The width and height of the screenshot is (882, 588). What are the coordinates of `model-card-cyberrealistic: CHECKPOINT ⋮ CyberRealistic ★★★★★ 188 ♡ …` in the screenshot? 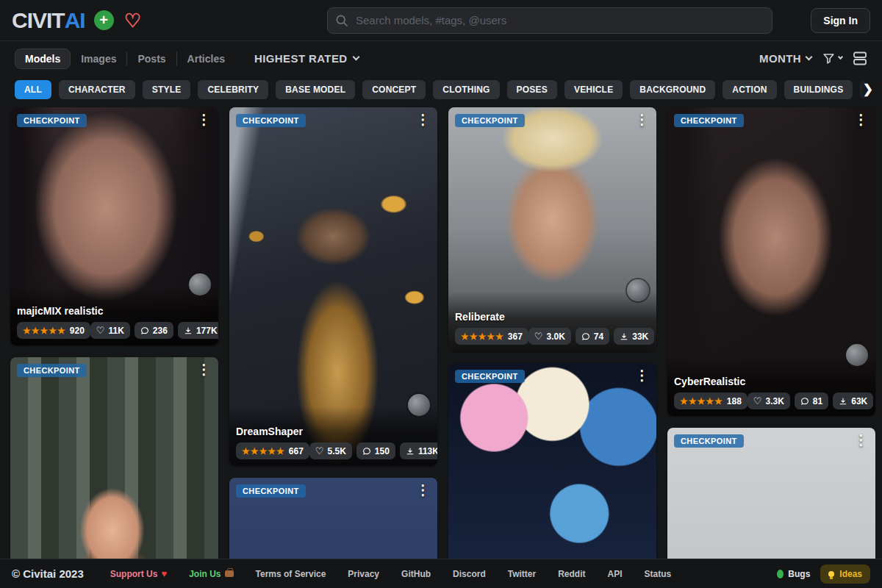 It's located at (772, 262).